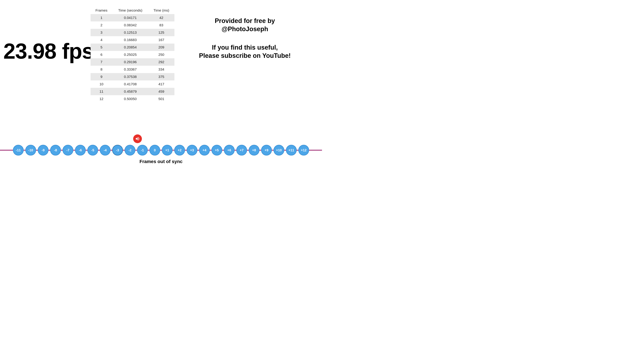 The image size is (644, 362). Describe the element at coordinates (229, 150) in the screenshot. I see `frame-circle: +6` at that location.